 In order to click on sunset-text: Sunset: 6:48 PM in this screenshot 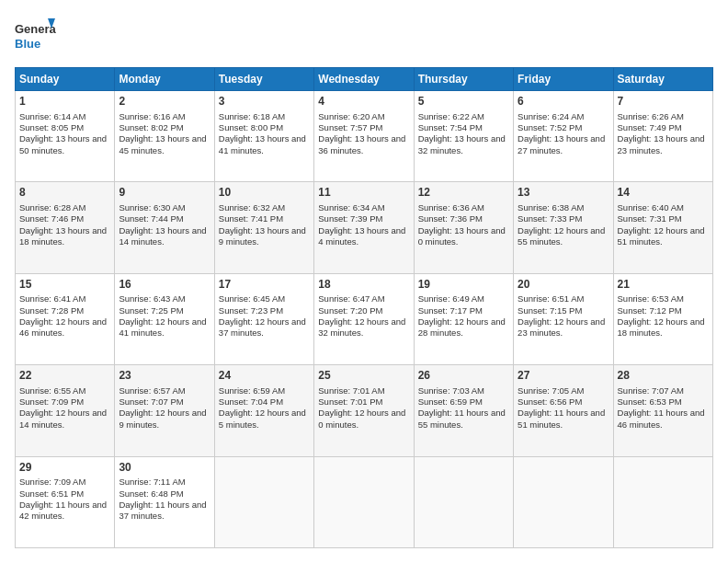, I will do `click(151, 493)`.